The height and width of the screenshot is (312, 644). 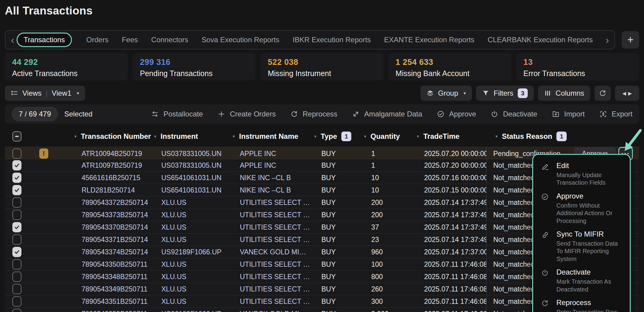 I want to click on tab-fees: Fees, so click(x=130, y=40).